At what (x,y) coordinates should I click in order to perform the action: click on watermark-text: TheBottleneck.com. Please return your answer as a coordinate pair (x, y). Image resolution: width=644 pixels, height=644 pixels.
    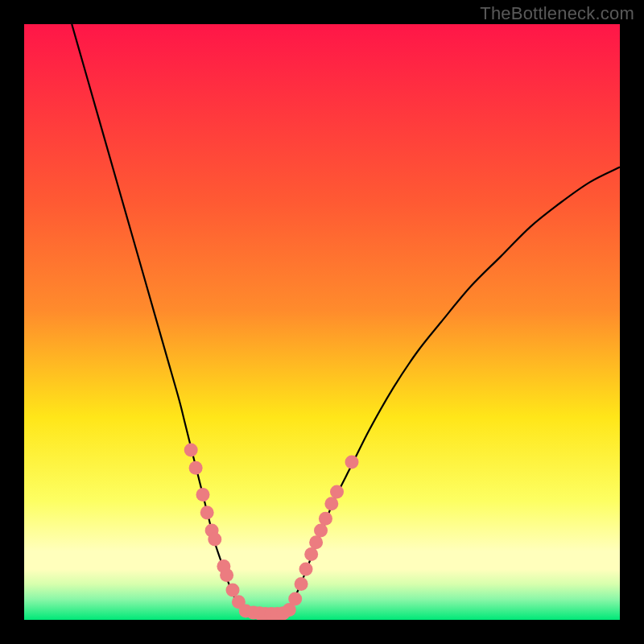
    Looking at the image, I should click on (557, 14).